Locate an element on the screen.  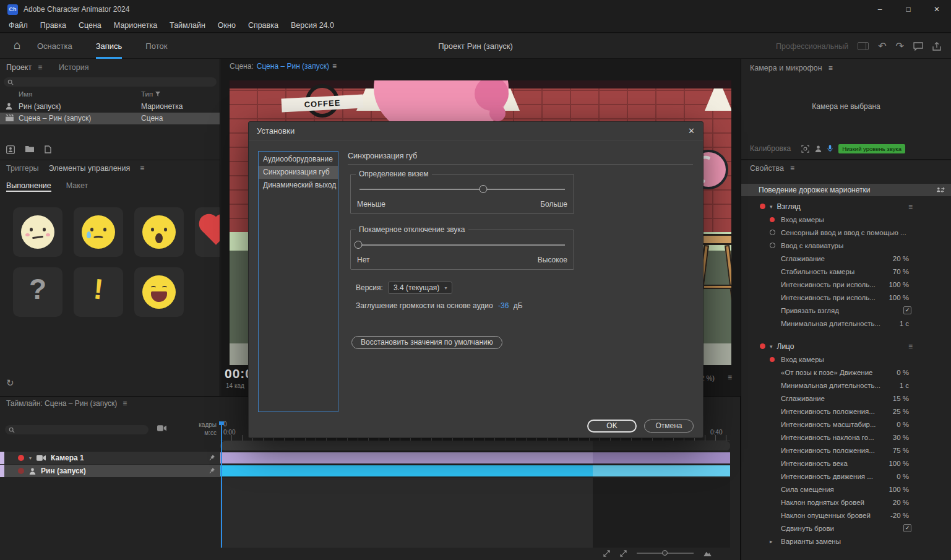
prop-item-1-12: Наклон опущенных бровей-20 % is located at coordinates (846, 515).